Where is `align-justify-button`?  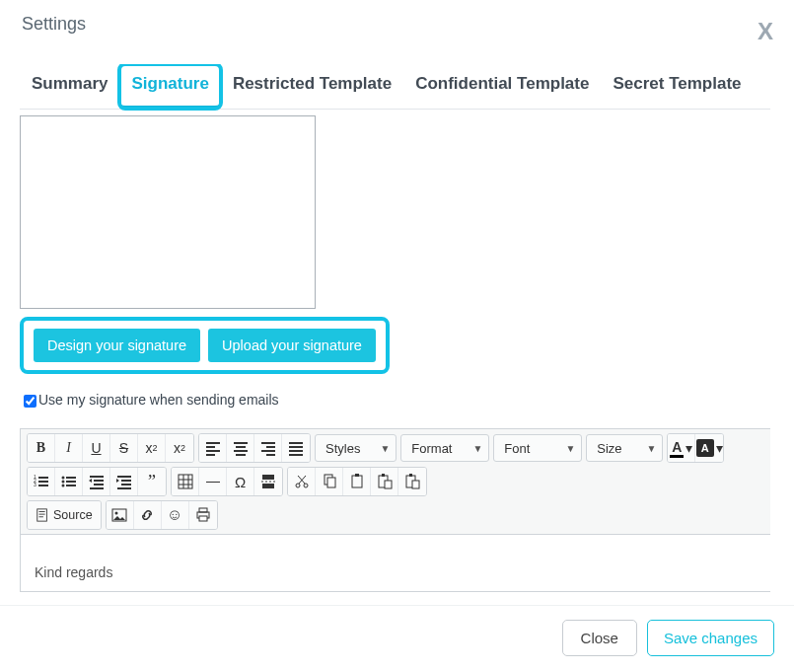
align-justify-button is located at coordinates (296, 448).